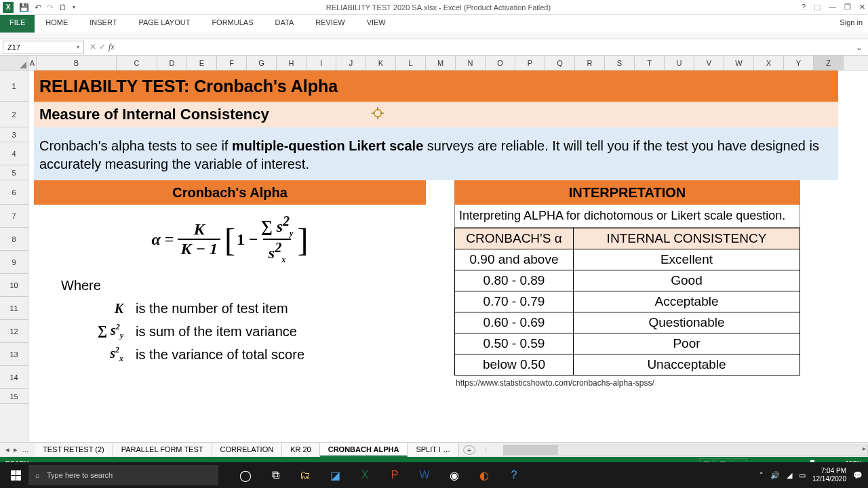 Image resolution: width=868 pixels, height=488 pixels. I want to click on column-header: X, so click(769, 62).